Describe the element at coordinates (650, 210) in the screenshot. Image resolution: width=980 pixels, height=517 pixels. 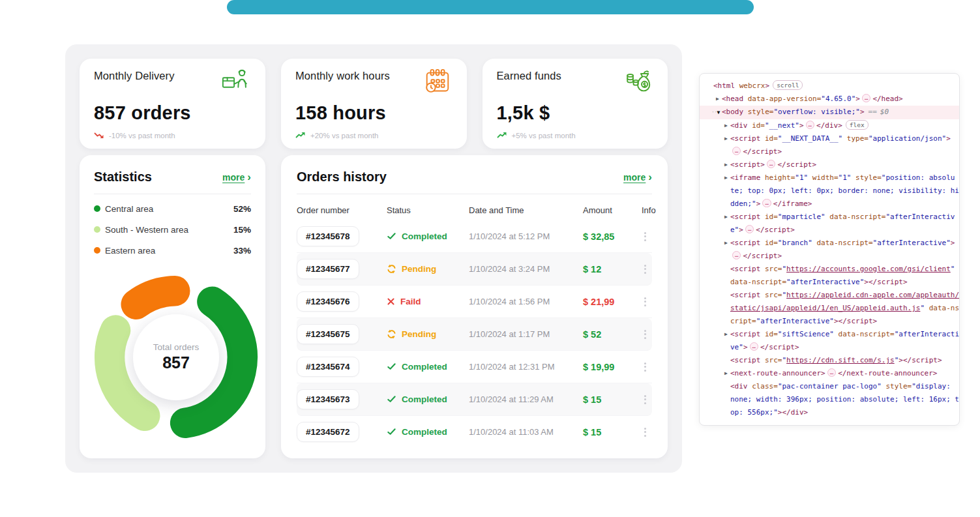
I see `column-header-info: Info` at that location.